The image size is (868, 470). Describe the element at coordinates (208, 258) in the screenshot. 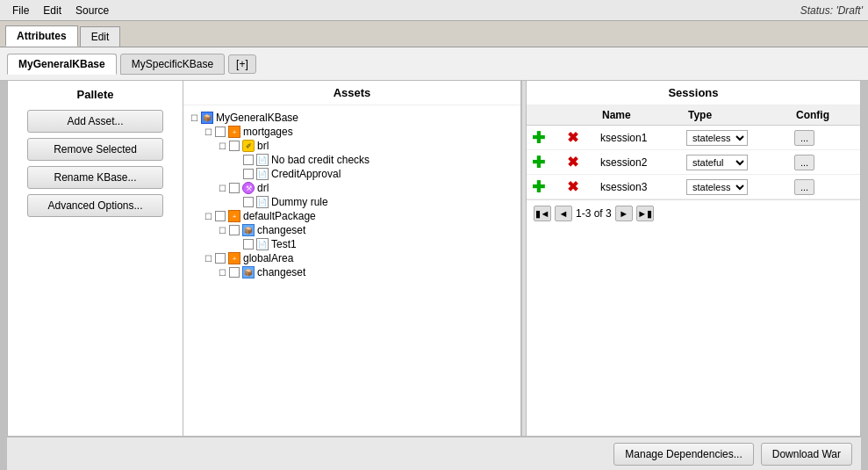

I see `toggle-globalarea: ☐` at that location.